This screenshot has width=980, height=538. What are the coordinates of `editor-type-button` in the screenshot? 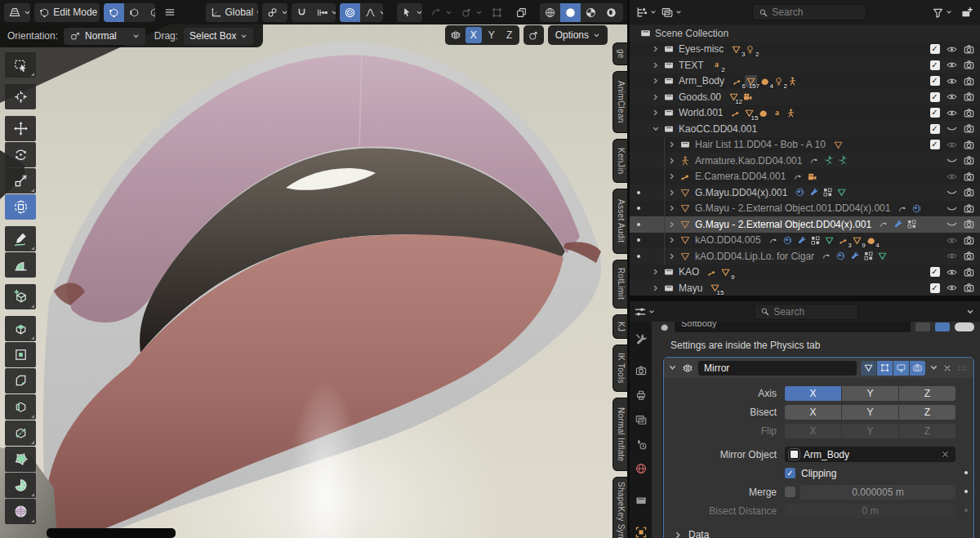 It's located at (17, 13).